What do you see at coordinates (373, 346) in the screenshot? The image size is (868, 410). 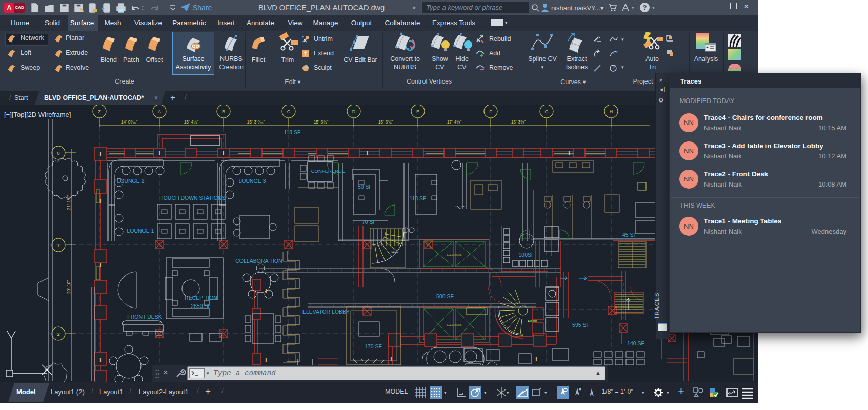 I see `svg-text: 170 SF` at bounding box center [373, 346].